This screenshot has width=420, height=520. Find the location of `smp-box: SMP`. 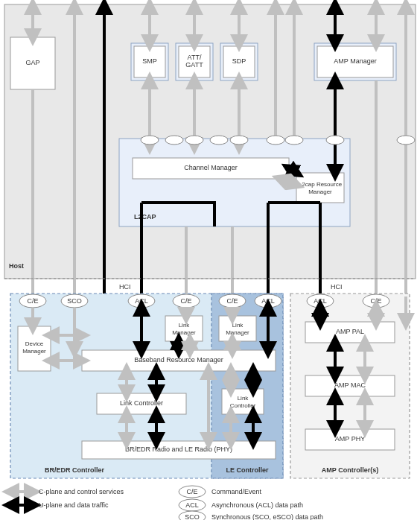

smp-box: SMP is located at coordinates (150, 62).